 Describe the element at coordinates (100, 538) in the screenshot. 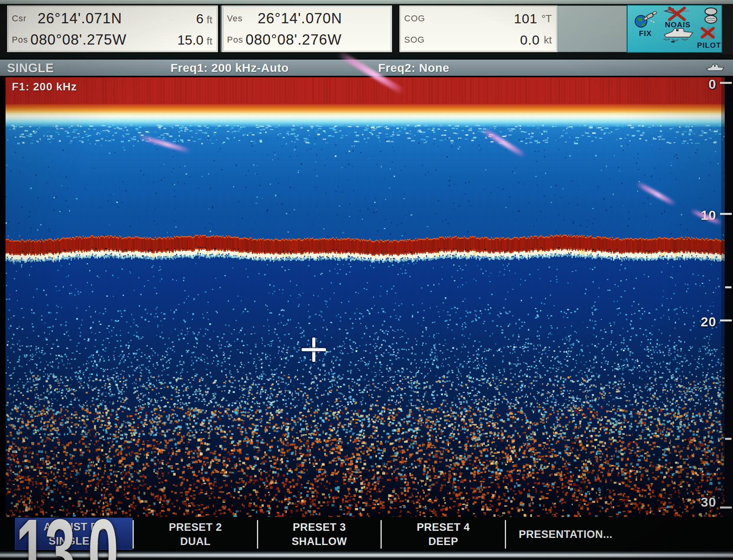

I see `depth-readout: 13.0 ft` at that location.